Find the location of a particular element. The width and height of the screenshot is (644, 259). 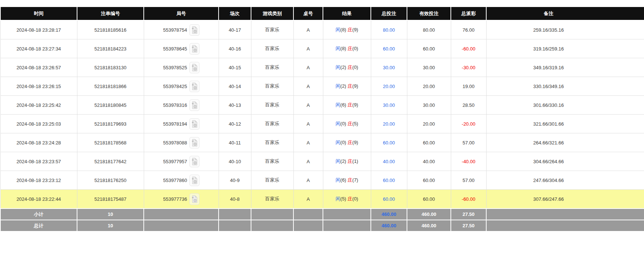

table-row: 2024-08-18 23:23:12521818176250553977860… is located at coordinates (322, 181).